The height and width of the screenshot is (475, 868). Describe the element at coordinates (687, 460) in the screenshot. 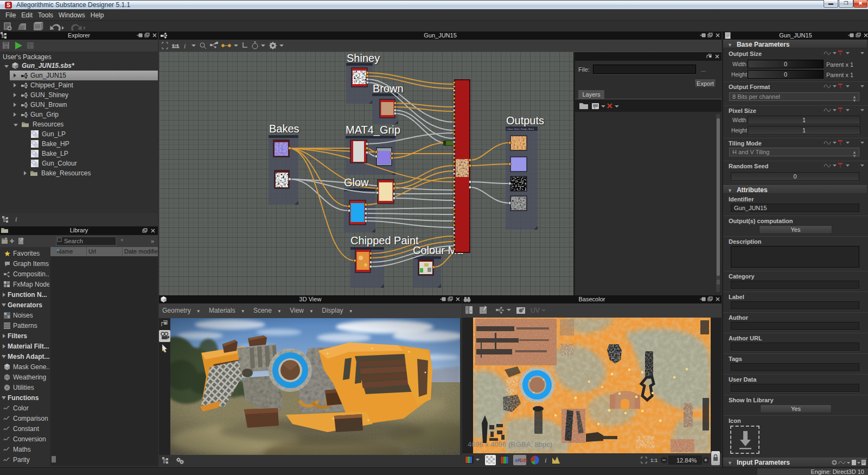

I see `svg-text: 12.84%` at that location.